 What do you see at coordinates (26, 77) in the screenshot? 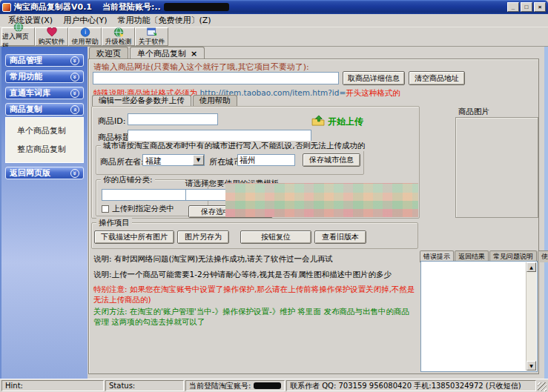
I see `sidebar-group-label: 常用功能` at bounding box center [26, 77].